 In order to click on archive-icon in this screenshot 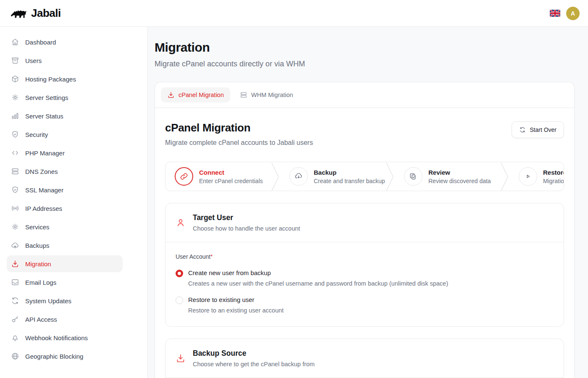, I will do `click(15, 60)`.